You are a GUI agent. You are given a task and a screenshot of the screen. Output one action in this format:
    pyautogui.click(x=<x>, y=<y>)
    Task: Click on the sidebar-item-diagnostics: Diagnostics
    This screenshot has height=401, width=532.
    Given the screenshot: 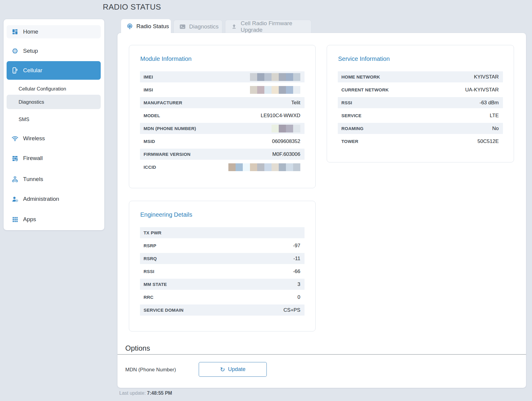 What is the action you would take?
    pyautogui.click(x=54, y=102)
    